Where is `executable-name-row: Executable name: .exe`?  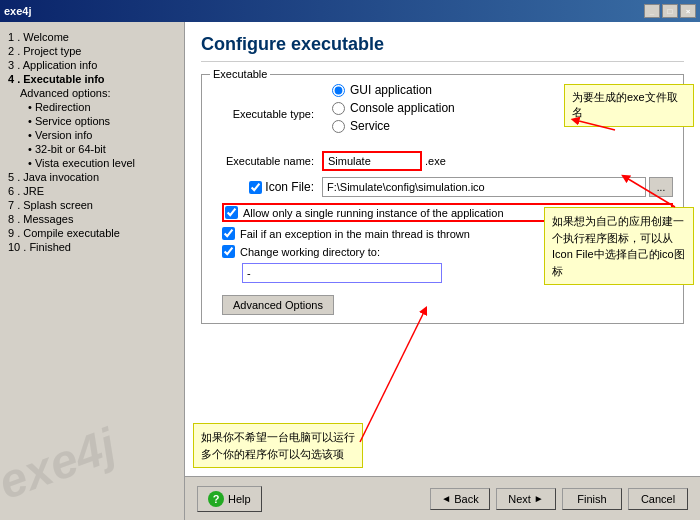 executable-name-row: Executable name: .exe is located at coordinates (442, 161).